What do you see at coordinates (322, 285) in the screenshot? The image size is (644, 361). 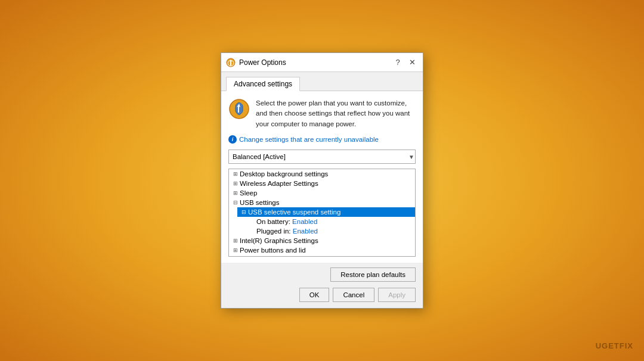 I see `bottom-section: Restore plan defaults OK Cancel Apply` at bounding box center [322, 285].